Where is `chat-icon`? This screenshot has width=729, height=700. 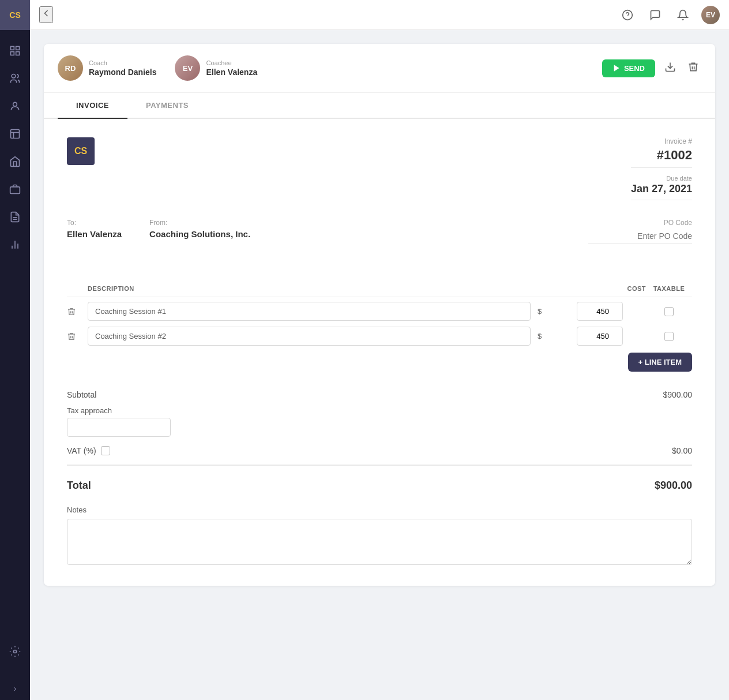
chat-icon is located at coordinates (655, 15).